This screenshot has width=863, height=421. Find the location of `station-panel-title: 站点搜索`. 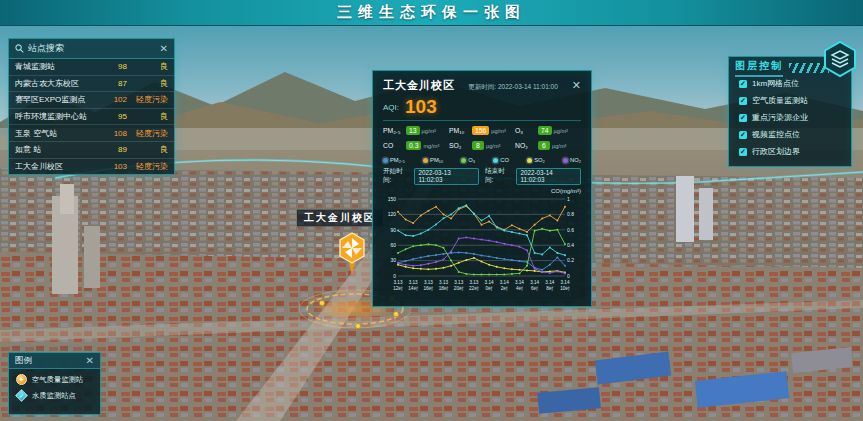

station-panel-title: 站点搜索 is located at coordinates (46, 48).